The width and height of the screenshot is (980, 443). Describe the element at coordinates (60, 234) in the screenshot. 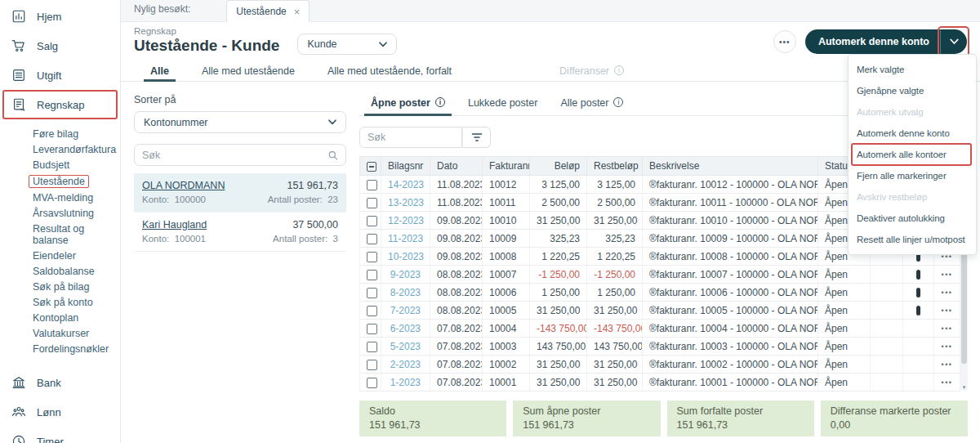

I see `sidebar-item-resultat-og-balanse: Resultat og balanse` at that location.